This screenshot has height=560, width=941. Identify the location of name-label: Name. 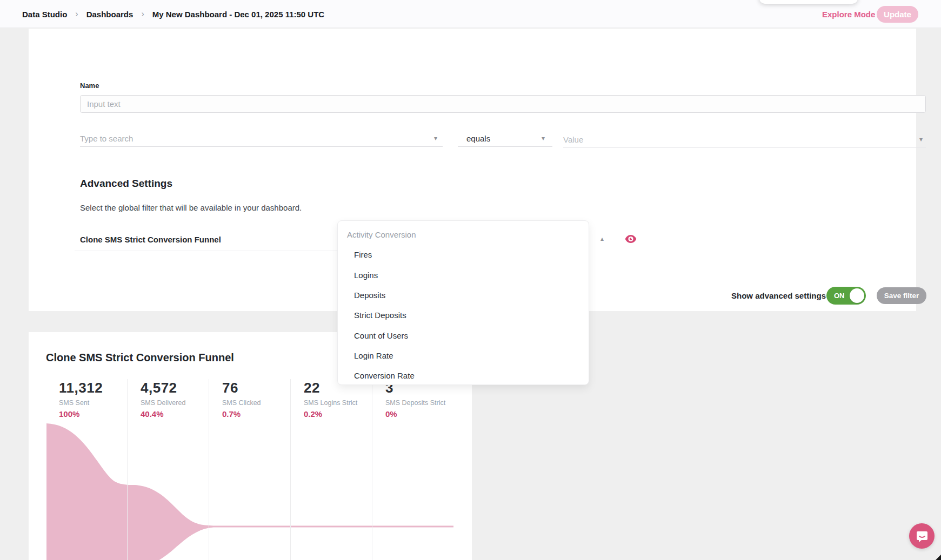
(90, 85).